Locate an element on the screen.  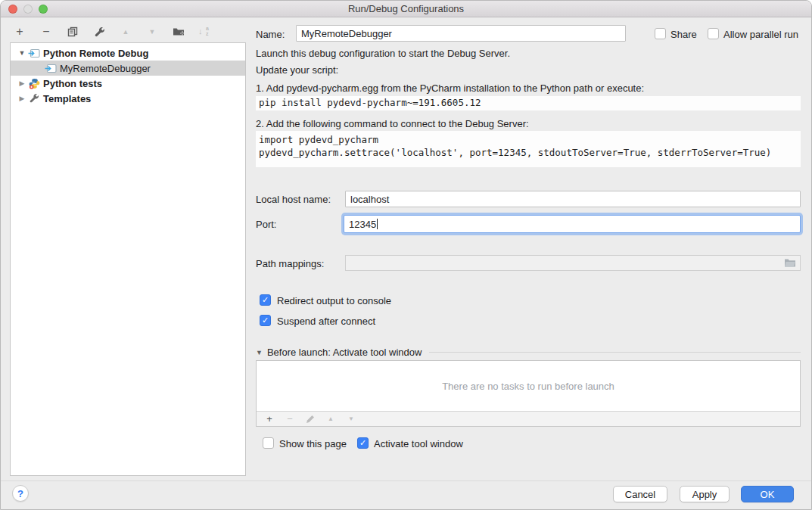
allow-parallel-run-label: Allow parallel run is located at coordinates (761, 35).